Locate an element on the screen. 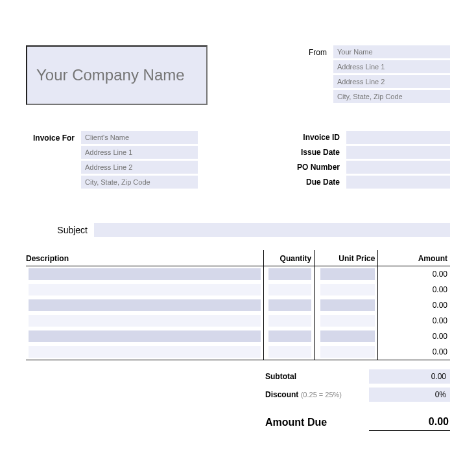 Image resolution: width=476 pixels, height=475 pixels. invoice-id-label: Invoice ID is located at coordinates (311, 137).